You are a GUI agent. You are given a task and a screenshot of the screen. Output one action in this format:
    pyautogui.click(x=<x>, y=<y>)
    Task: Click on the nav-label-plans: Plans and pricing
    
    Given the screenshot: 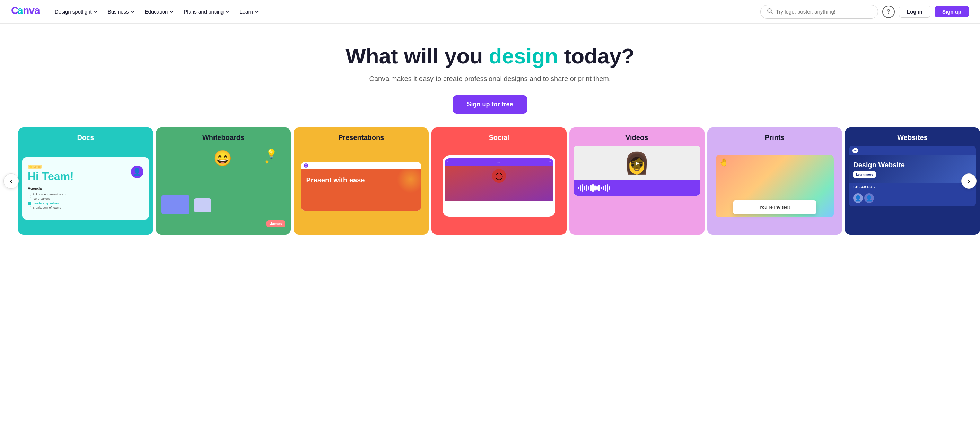 What is the action you would take?
    pyautogui.click(x=204, y=11)
    